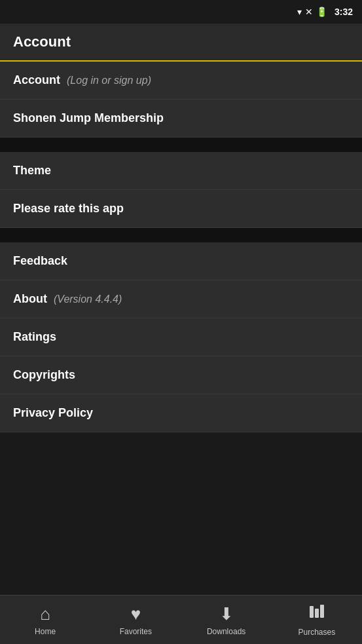  Describe the element at coordinates (32, 170) in the screenshot. I see `theme-label: Theme` at that location.